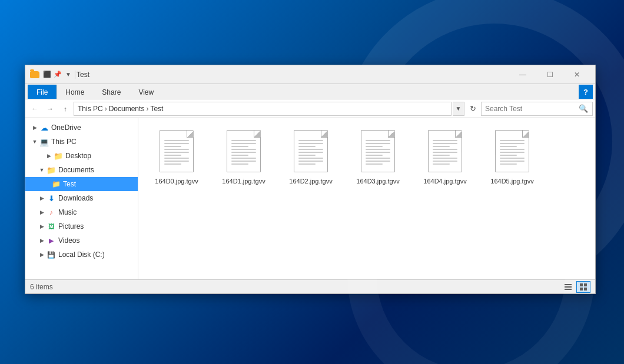  What do you see at coordinates (81, 128) in the screenshot?
I see `sidebar-item-onedrive: ▶ ☁ OneDrive` at bounding box center [81, 128].